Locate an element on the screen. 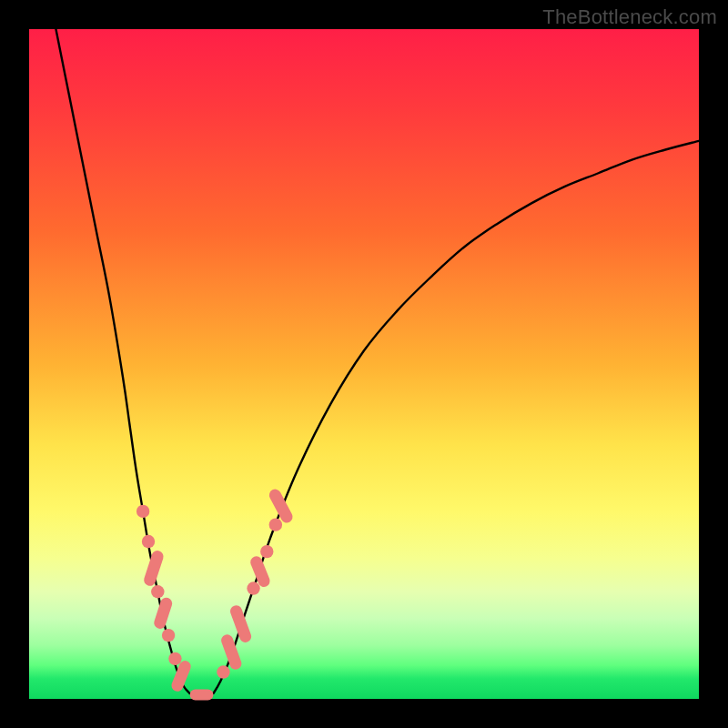  marker-layer is located at coordinates (216, 593).